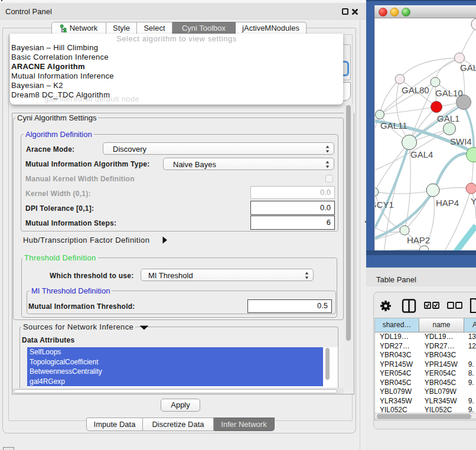 This screenshot has width=476, height=450. What do you see at coordinates (448, 118) in the screenshot?
I see `svg-text: GAL1` at bounding box center [448, 118].